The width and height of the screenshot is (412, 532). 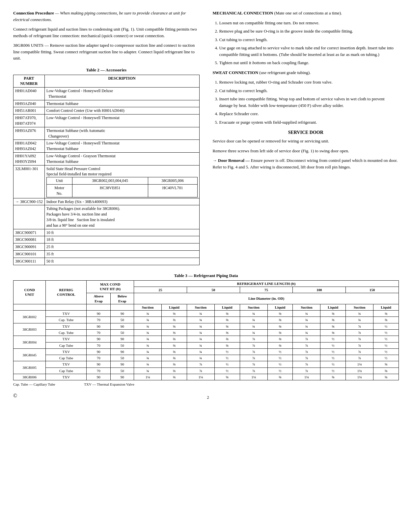 What do you see at coordinates (66, 307) in the screenshot?
I see `th-blank2` at bounding box center [66, 307].